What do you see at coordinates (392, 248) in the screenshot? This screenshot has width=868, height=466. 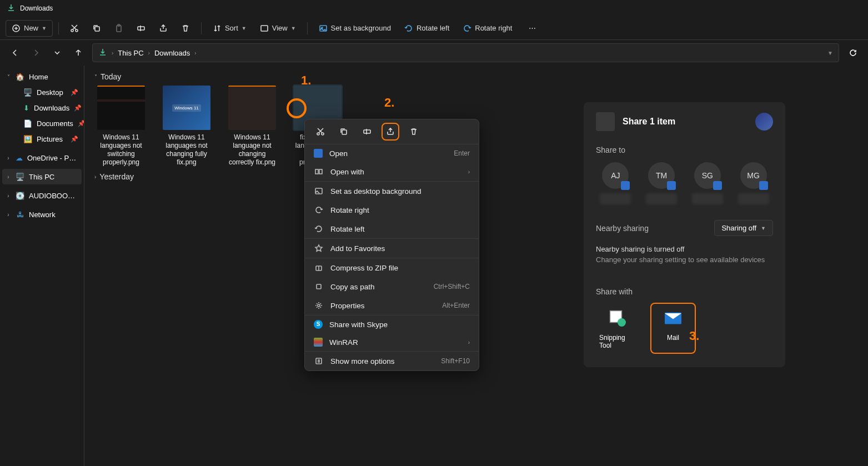 I see `ctx-add-favorites: Add to Favorites` at bounding box center [392, 248].